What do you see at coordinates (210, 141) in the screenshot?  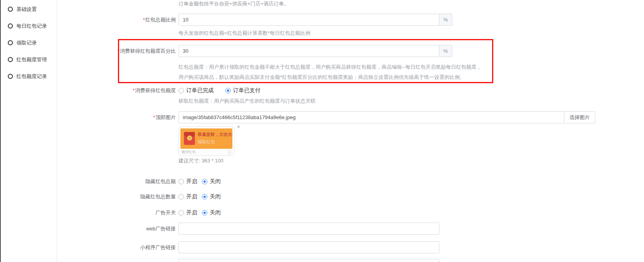 I see `image-preview: ¥ 恭喜发财，大吉大利！ 领取红包 微信红包 ×` at bounding box center [210, 141].